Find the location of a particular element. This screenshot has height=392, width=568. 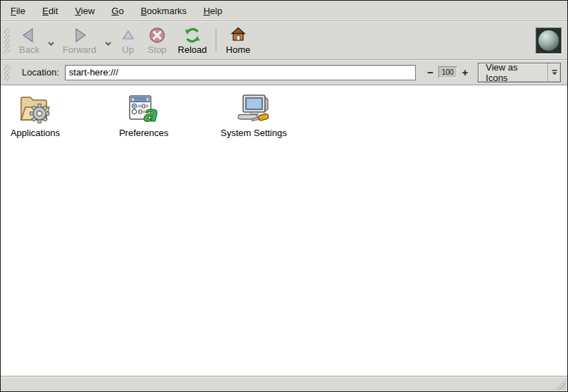

stop-button: Stop is located at coordinates (158, 40).